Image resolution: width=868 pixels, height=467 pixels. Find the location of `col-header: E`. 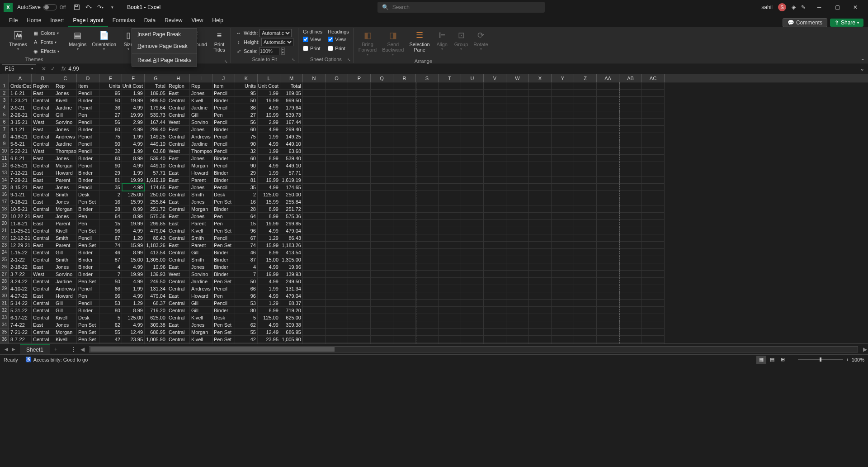

col-header: E is located at coordinates (111, 78).